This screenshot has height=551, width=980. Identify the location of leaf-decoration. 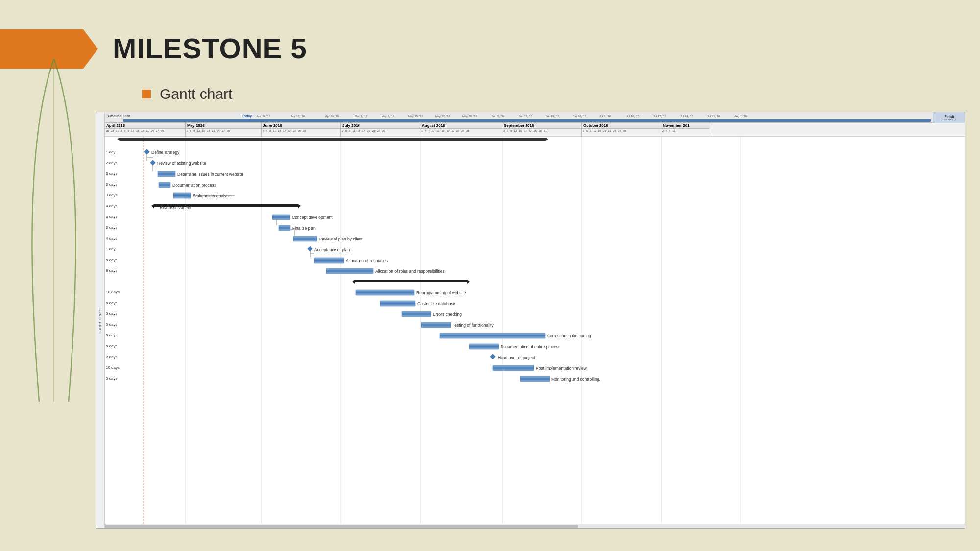
(54, 230).